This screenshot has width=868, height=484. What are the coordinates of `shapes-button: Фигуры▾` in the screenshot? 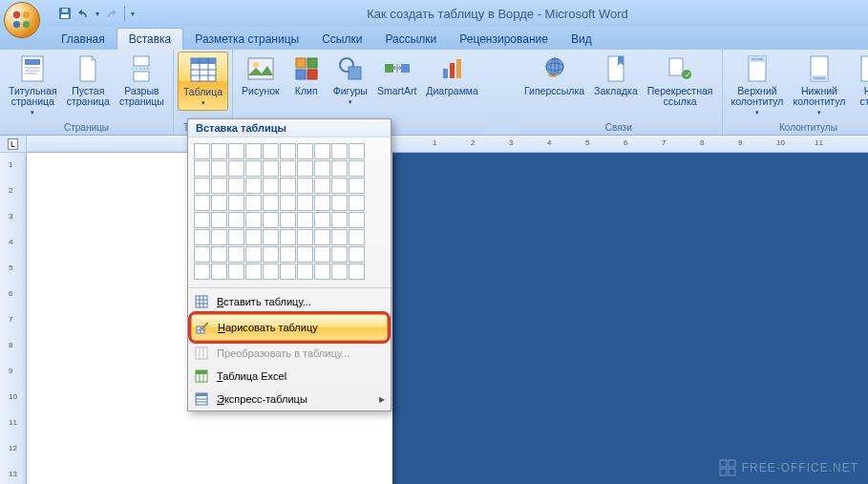 It's located at (350, 80).